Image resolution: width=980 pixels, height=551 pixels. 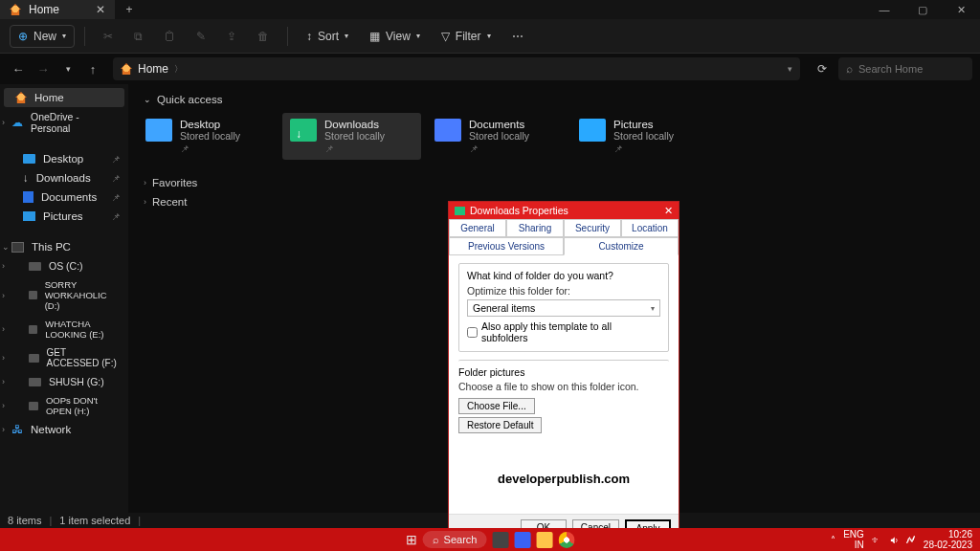 What do you see at coordinates (64, 382) in the screenshot?
I see `sidebar-drive-4: ›SHUSH (G:)` at bounding box center [64, 382].